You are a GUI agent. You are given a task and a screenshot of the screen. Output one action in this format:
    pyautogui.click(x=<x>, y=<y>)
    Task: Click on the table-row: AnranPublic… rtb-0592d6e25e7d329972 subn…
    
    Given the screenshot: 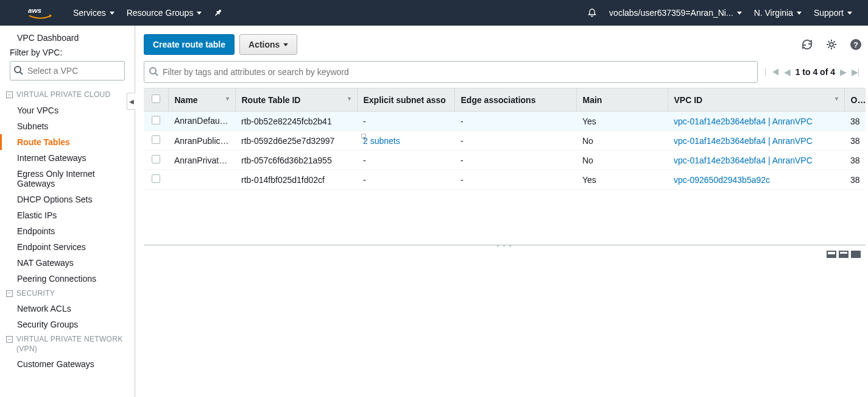 What is the action you would take?
    pyautogui.click(x=504, y=141)
    